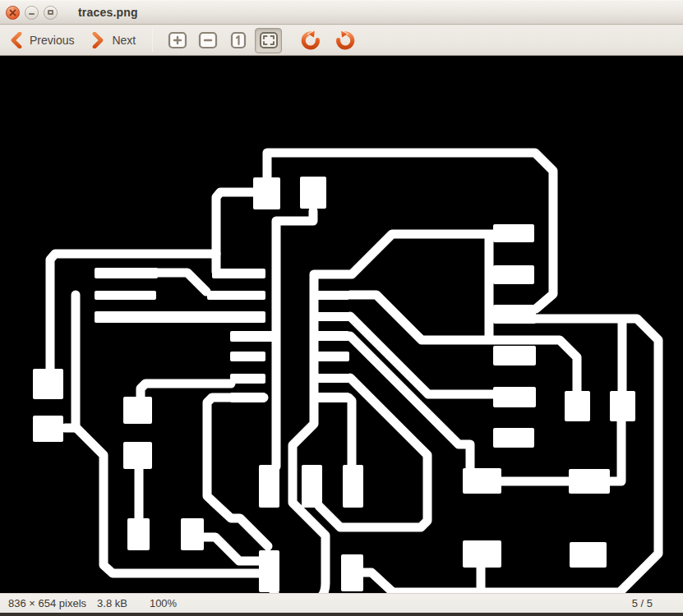 This screenshot has width=683, height=616. Describe the element at coordinates (16, 40) in the screenshot. I see `chevron-left-icon` at that location.